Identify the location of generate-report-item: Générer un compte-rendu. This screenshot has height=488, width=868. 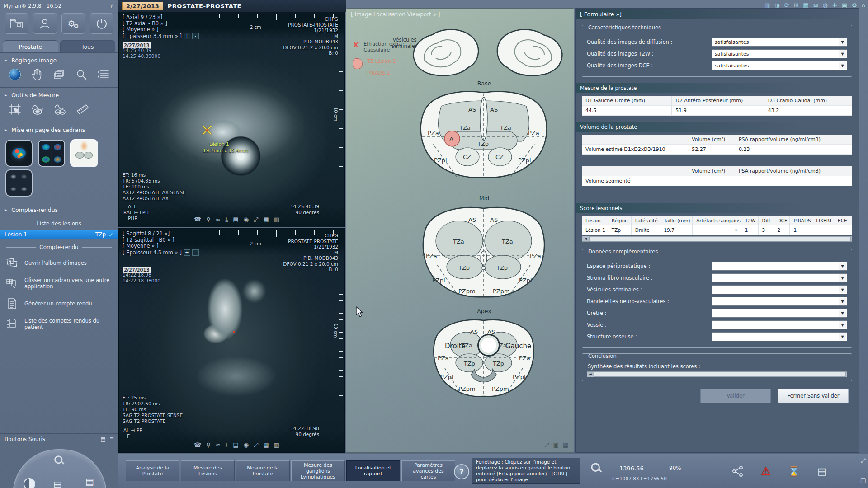
(59, 304).